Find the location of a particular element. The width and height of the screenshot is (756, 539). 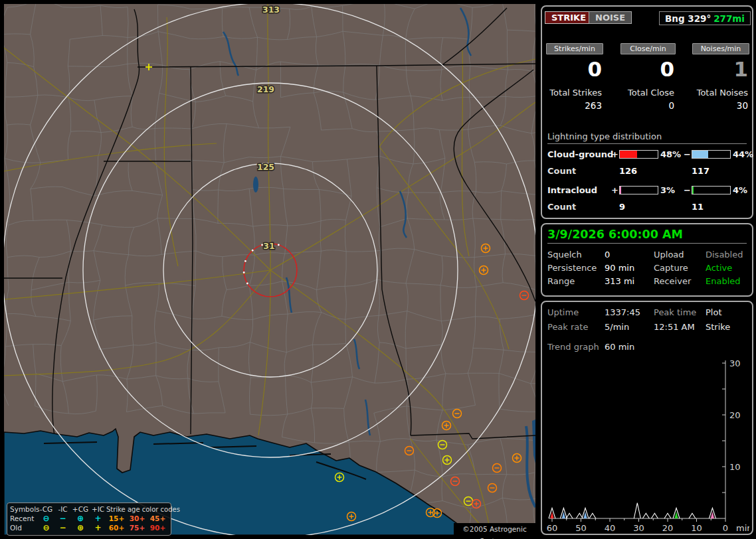

svg-text: 40 is located at coordinates (610, 528).